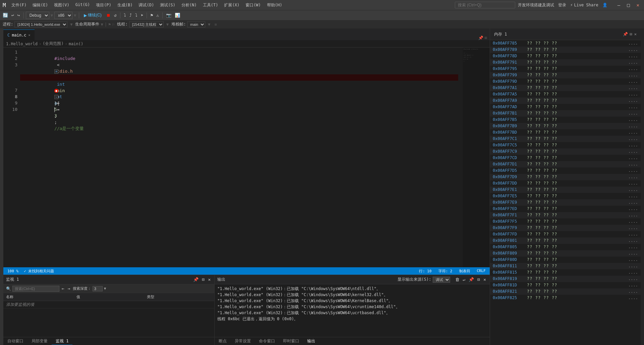  Describe the element at coordinates (19, 5) in the screenshot. I see `menu-file: 文件(F)` at that location.